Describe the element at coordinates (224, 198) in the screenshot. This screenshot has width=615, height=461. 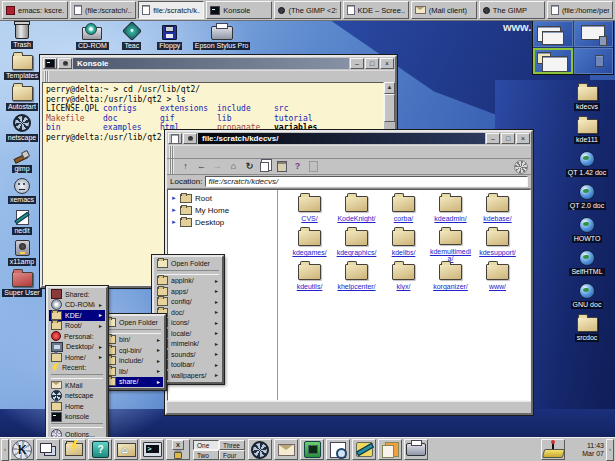
I see `tree-item-root: ► Root` at that location.